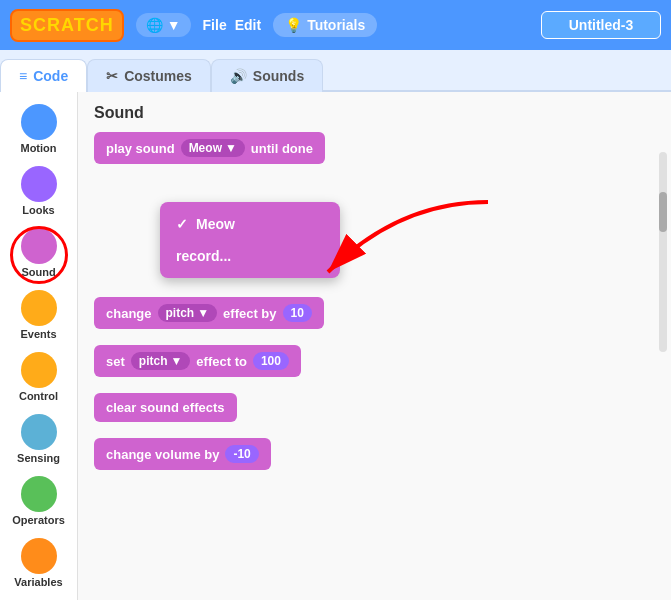 The image size is (671, 600). Describe the element at coordinates (50, 76) in the screenshot. I see `tab-code-label: Code` at that location.